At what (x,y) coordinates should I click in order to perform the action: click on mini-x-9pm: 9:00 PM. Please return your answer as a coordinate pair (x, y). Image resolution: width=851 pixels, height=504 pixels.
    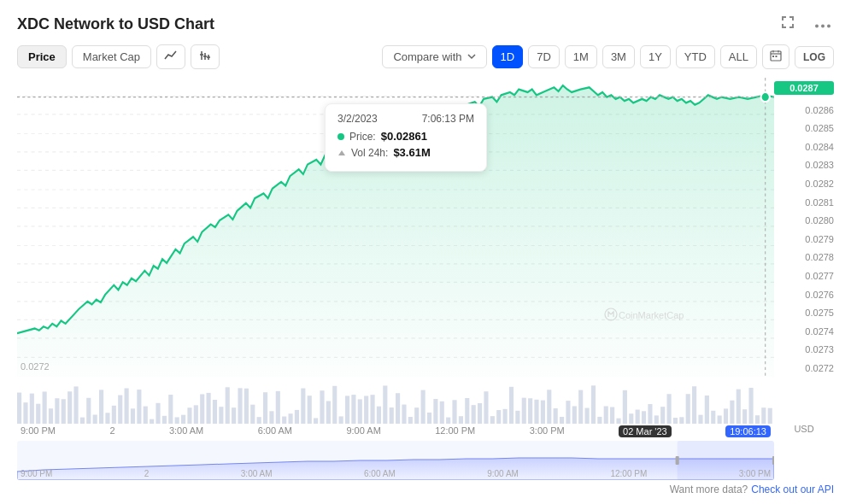
    Looking at the image, I should click on (36, 473).